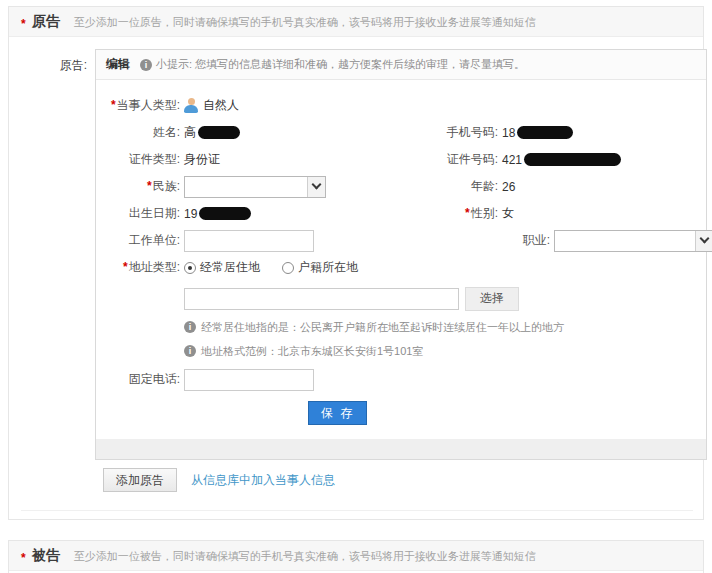 This screenshot has width=712, height=573. What do you see at coordinates (401, 268) in the screenshot?
I see `row-address-type: *地址类型: 经常居住地 户籍所在地` at bounding box center [401, 268].